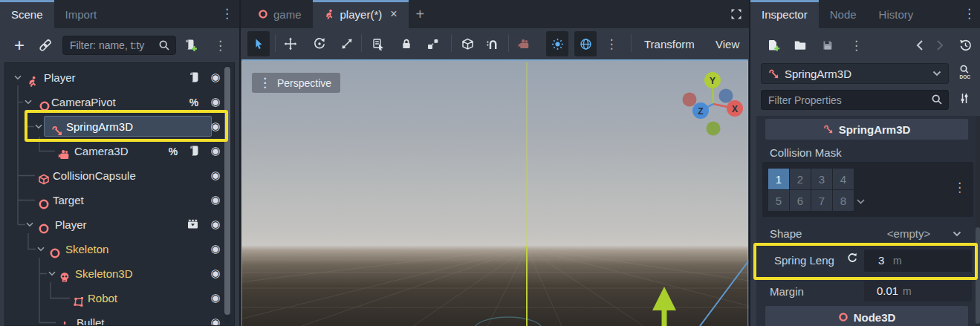 Image resolution: width=980 pixels, height=326 pixels. Describe the element at coordinates (866, 129) in the screenshot. I see `category-springarm3d: SpringArm3D` at that location.